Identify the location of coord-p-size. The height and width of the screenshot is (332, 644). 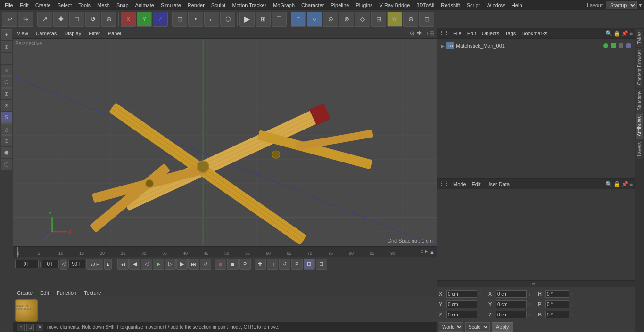
(557, 304).